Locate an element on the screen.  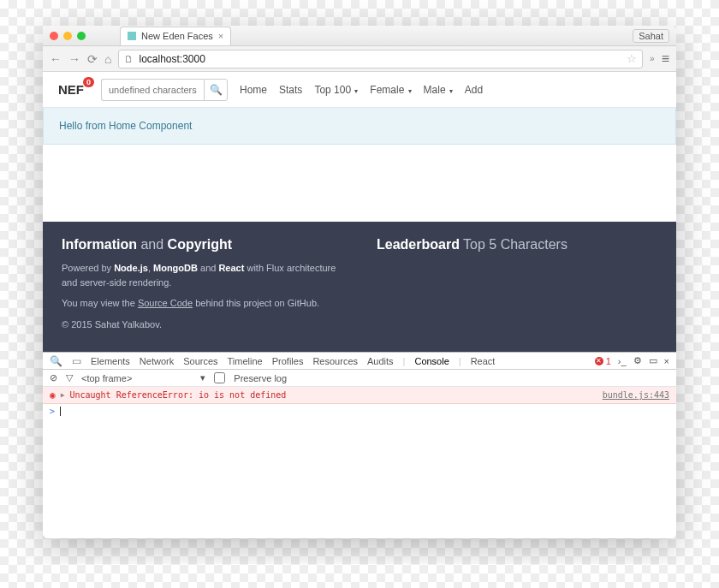
nav-stats: Stats is located at coordinates (291, 90).